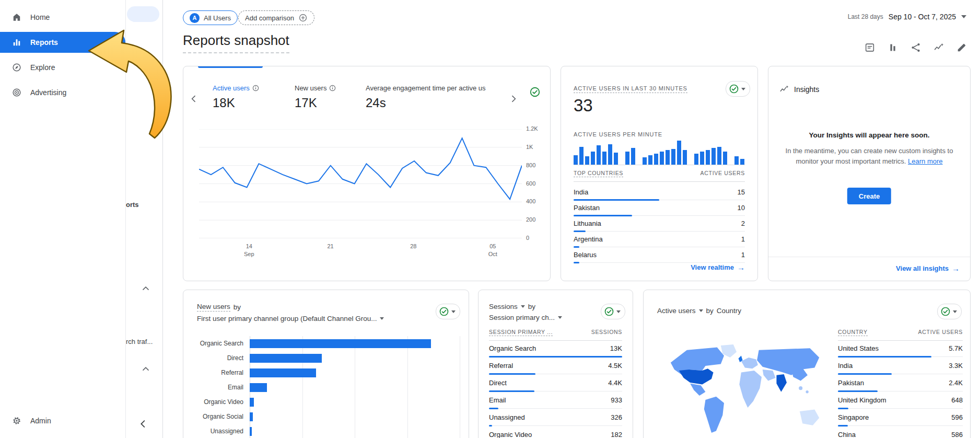 The image size is (980, 438). Describe the element at coordinates (718, 268) in the screenshot. I see `view-realtime-link: View realtime →` at that location.